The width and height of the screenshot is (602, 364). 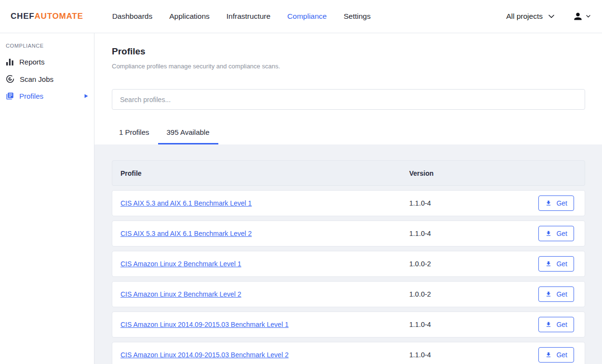 I want to click on sidebar-item-scan-jobs: Scan Jobs, so click(x=47, y=79).